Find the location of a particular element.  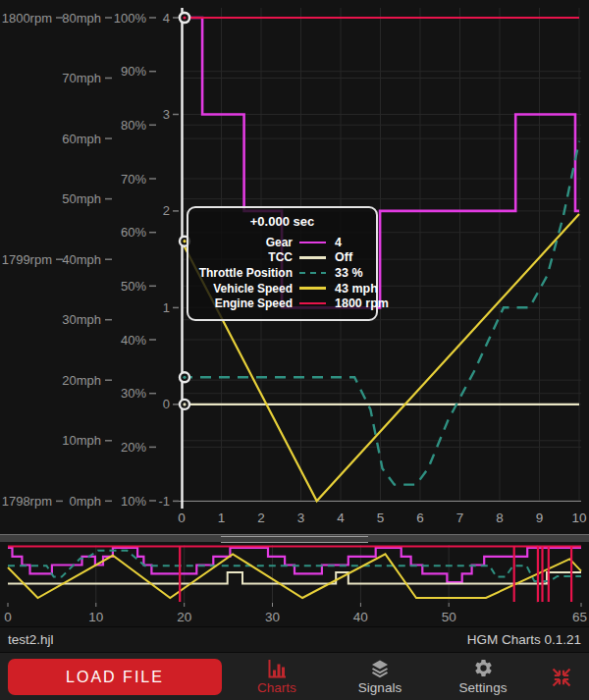

tooltip-row-throttle: Throttle Position 33 % is located at coordinates (283, 273).